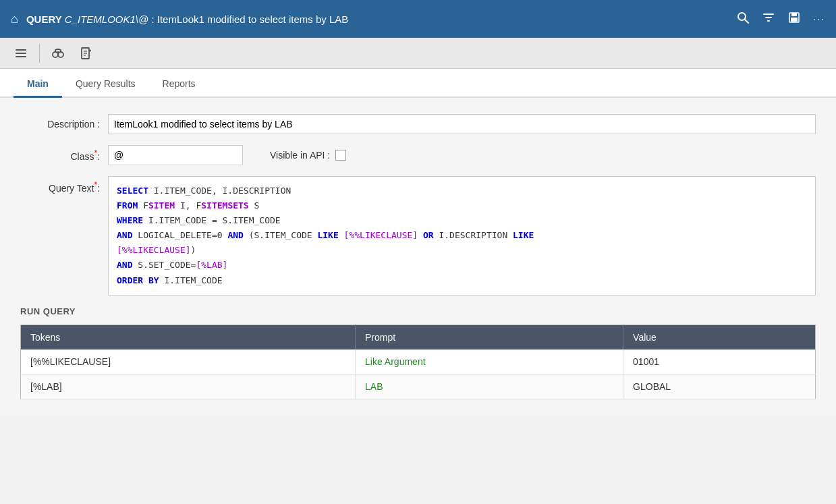  I want to click on class-label: Class*:, so click(64, 155).